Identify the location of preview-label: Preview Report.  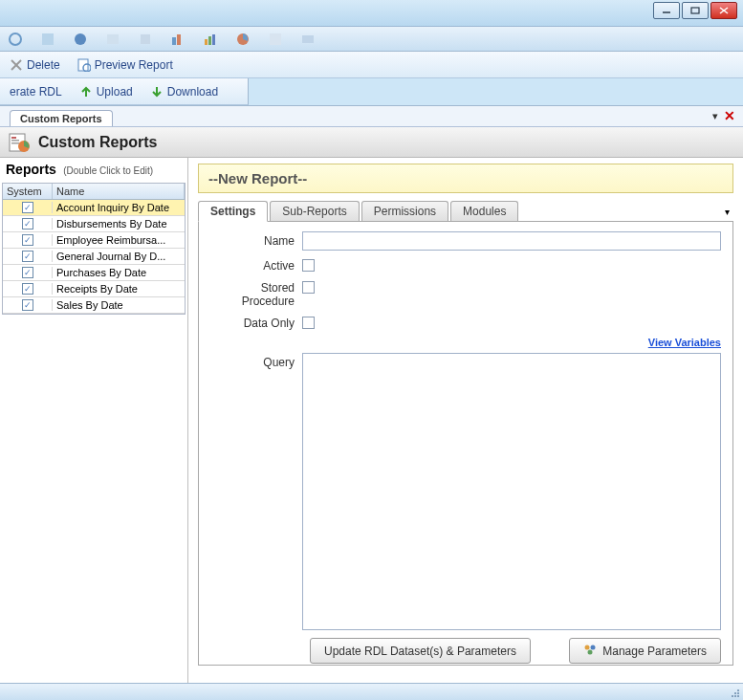
(134, 65).